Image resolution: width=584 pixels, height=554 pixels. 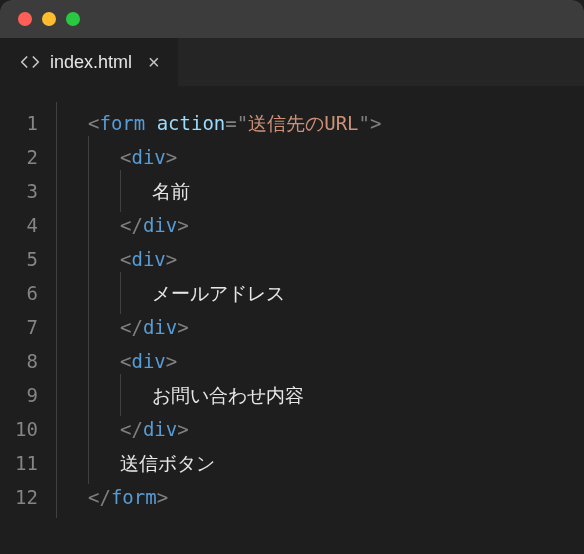 What do you see at coordinates (320, 463) in the screenshot?
I see `code-line: 送信ボタン` at bounding box center [320, 463].